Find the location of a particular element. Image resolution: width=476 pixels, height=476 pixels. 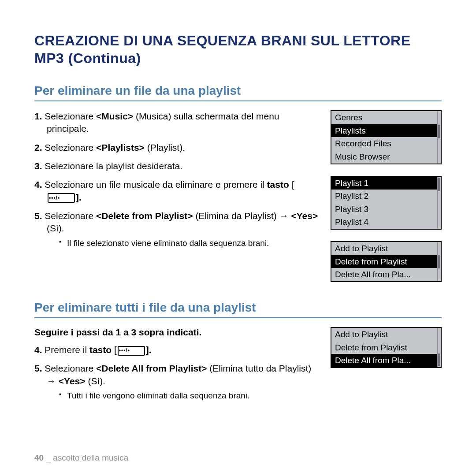

chapter-name: ascolto della musica is located at coordinates (91, 457).